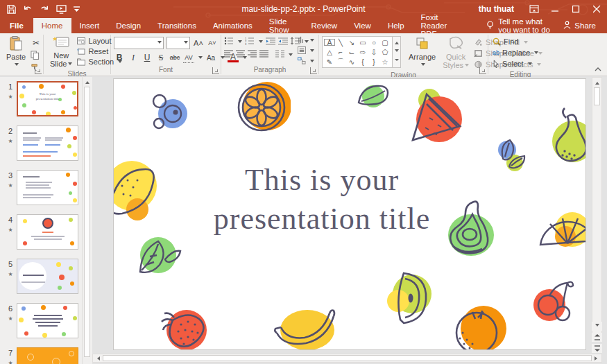 Image resolution: width=607 pixels, height=364 pixels. I want to click on tab-design: Design, so click(128, 26).